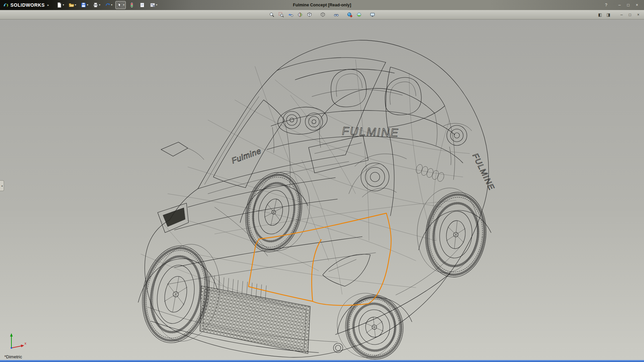 Image resolution: width=644 pixels, height=362 pixels. Describe the element at coordinates (638, 15) in the screenshot. I see `doc-close-button: ×` at that location.